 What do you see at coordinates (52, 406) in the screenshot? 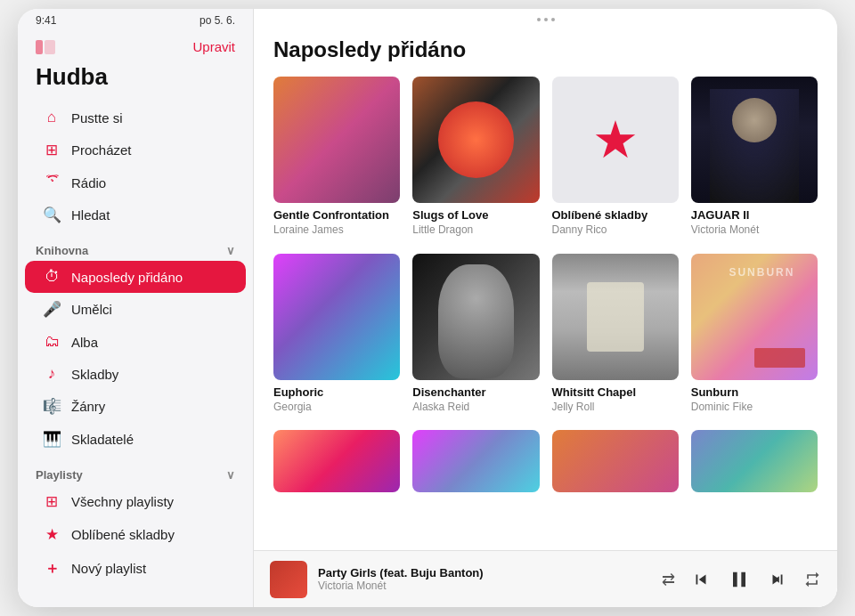
I see `genres-icon: 🎼` at bounding box center [52, 406].